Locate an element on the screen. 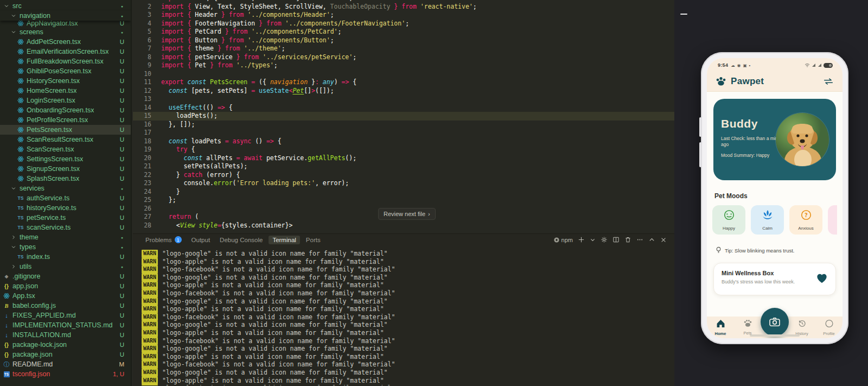  sidebar-file-FIXES_APPLIED.md: ↓FIXES_APPLIED.mdU is located at coordinates (65, 315).